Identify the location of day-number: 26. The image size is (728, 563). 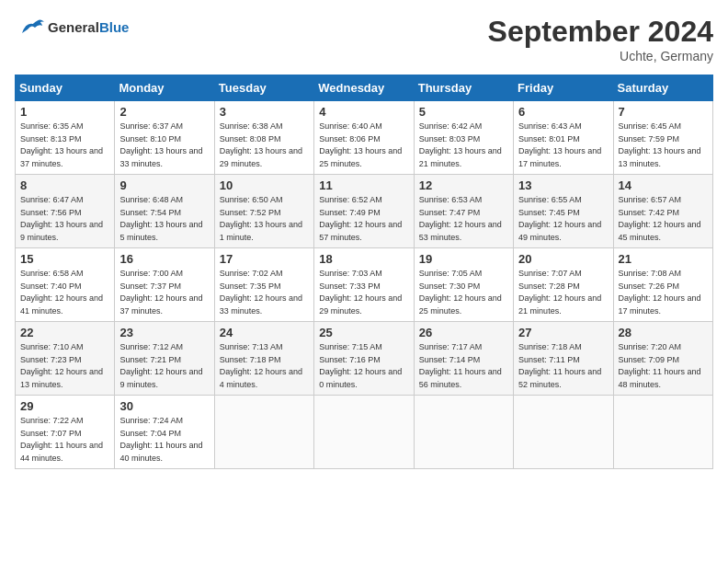
(463, 333).